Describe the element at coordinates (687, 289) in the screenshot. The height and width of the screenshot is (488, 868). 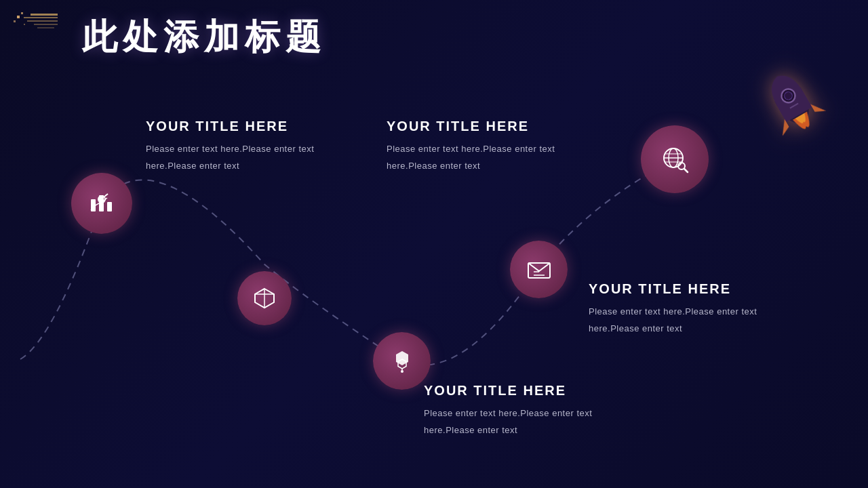
I see `block-4-title: YOUR TITLE HERE` at that location.